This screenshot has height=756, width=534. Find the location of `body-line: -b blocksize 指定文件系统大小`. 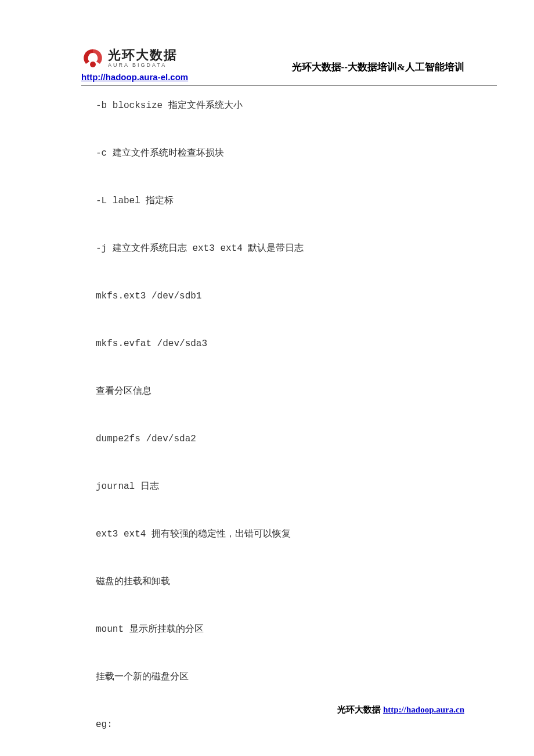

body-line: -b blocksize 指定文件系统大小 is located at coordinates (297, 106).